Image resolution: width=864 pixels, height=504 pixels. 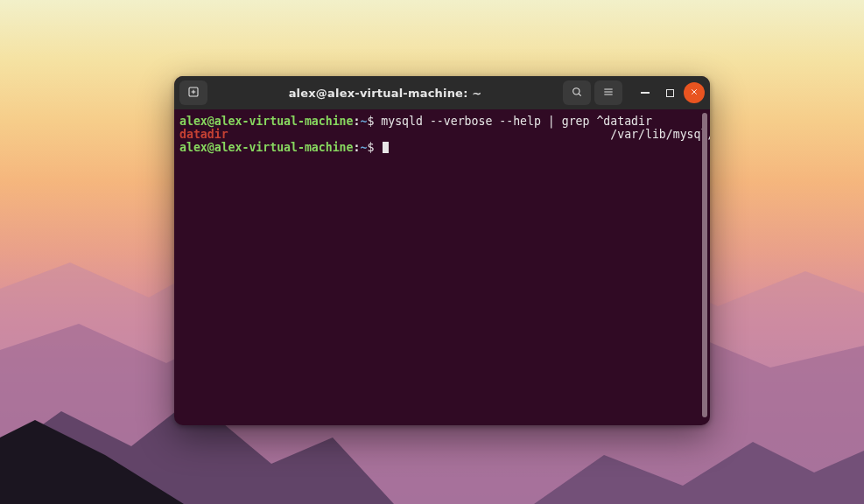 I want to click on prompt-dollar: $, so click(x=370, y=147).